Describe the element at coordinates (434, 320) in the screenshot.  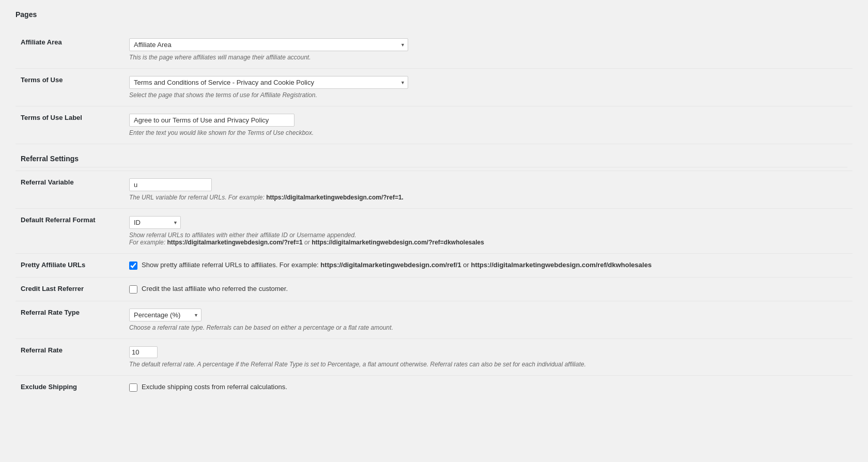
I see `referral-rate-type-row: Referral Rate Type Percentage (%) Flat R…` at that location.